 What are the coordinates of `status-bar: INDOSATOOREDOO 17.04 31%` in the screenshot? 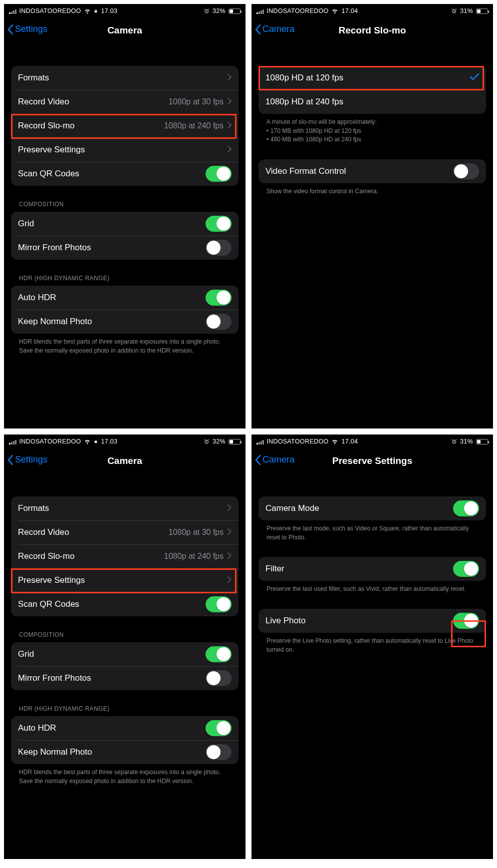 It's located at (372, 11).